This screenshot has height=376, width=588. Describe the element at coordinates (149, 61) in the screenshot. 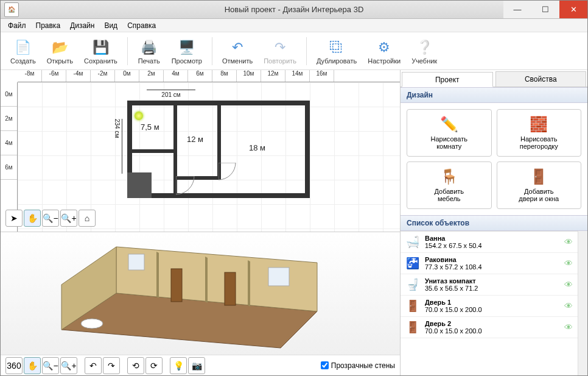

I see `print-label: Печать` at that location.